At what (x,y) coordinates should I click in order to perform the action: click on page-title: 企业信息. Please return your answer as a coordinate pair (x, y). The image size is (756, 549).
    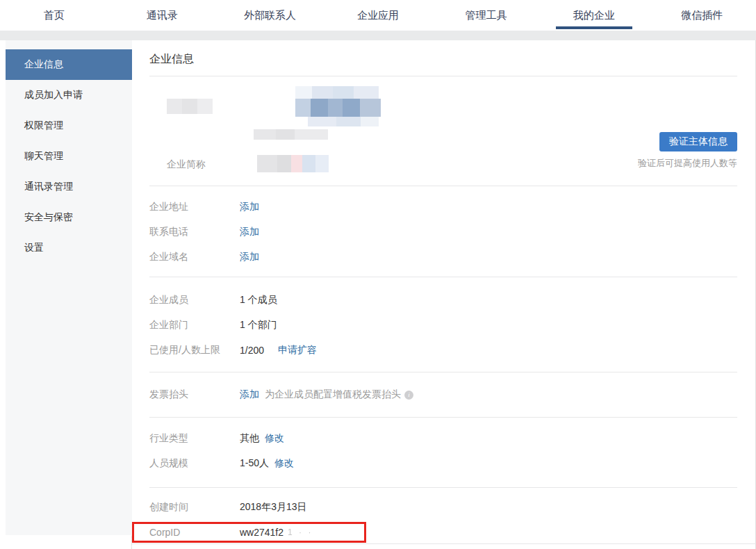
    Looking at the image, I should click on (443, 58).